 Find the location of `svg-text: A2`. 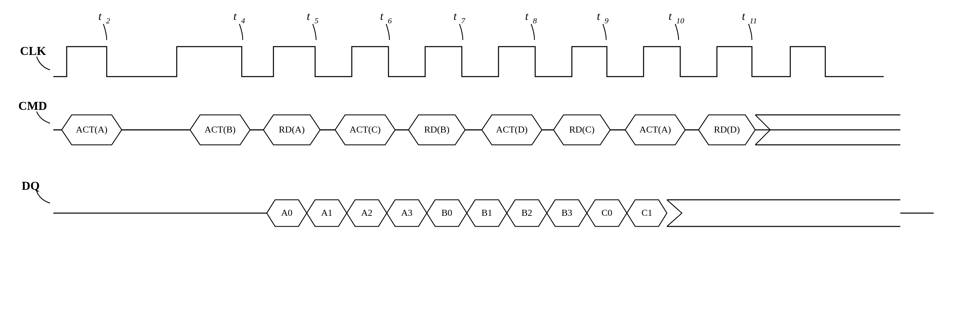

svg-text: A2 is located at coordinates (367, 213).